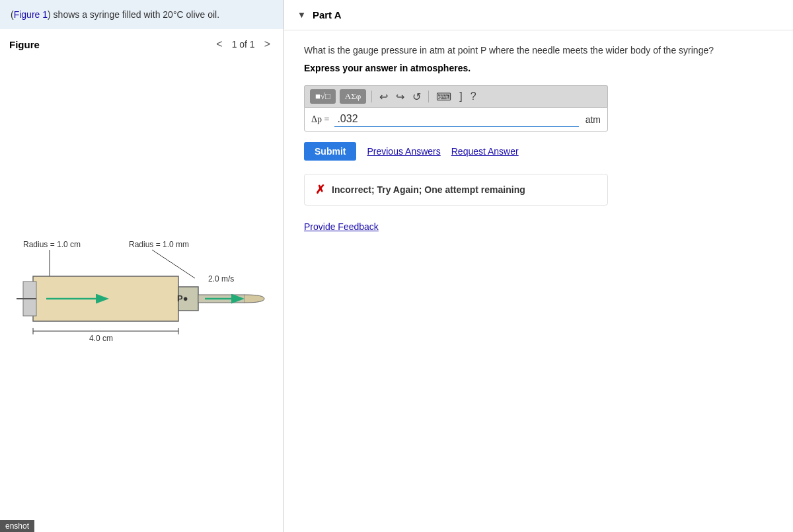 Image resolution: width=793 pixels, height=532 pixels. Describe the element at coordinates (17, 526) in the screenshot. I see `enshot-badge: enshot` at that location.